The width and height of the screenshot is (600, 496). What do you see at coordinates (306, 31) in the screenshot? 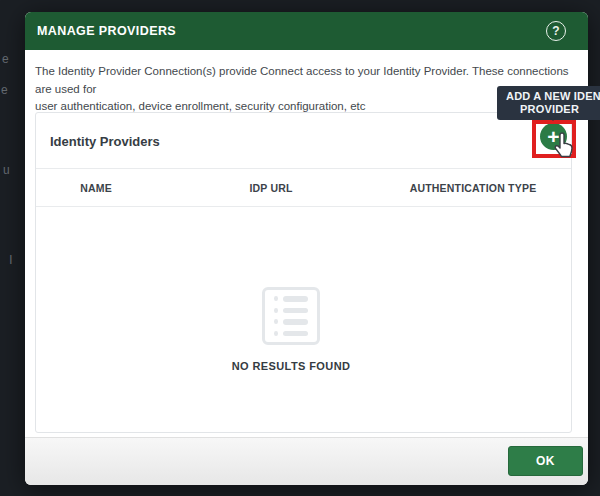
I see `dialog-header: MANAGE PROVIDERS ?` at bounding box center [306, 31].